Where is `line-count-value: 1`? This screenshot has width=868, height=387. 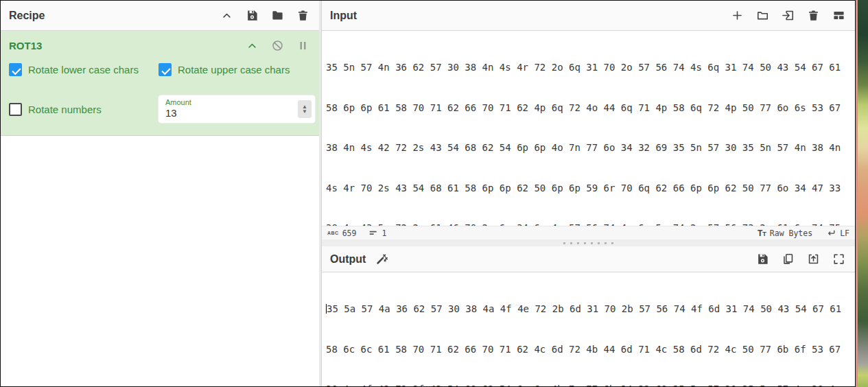 line-count-value: 1 is located at coordinates (384, 233).